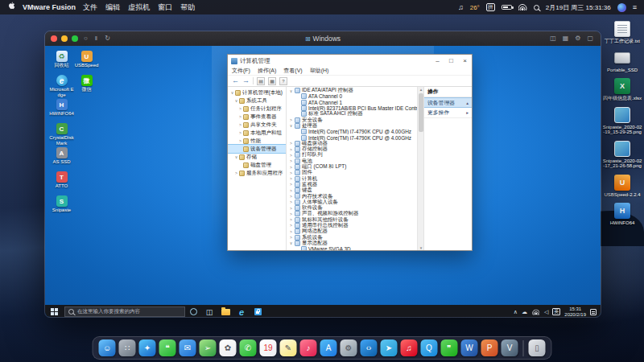  I want to click on task-view-button: ◫, so click(209, 311).